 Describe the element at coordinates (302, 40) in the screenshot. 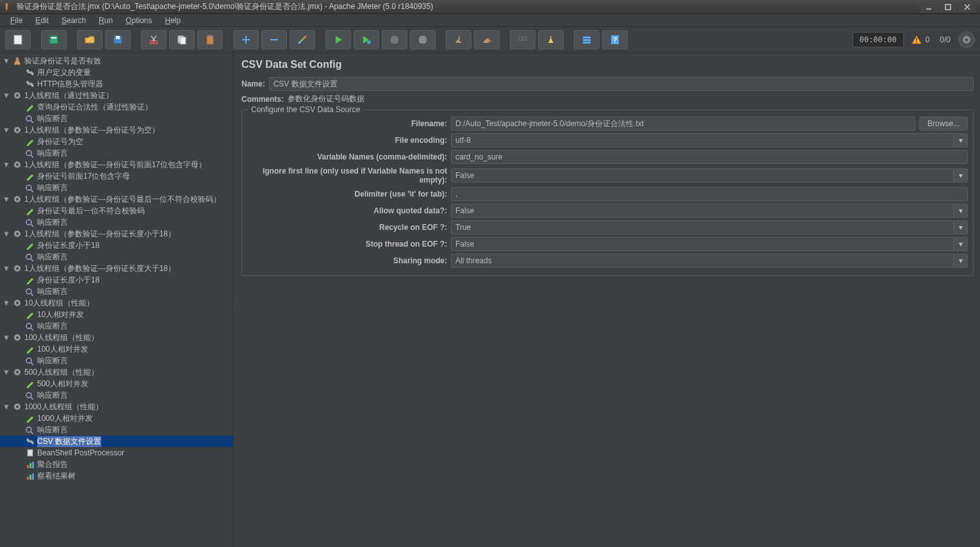

I see `toggle-button` at that location.